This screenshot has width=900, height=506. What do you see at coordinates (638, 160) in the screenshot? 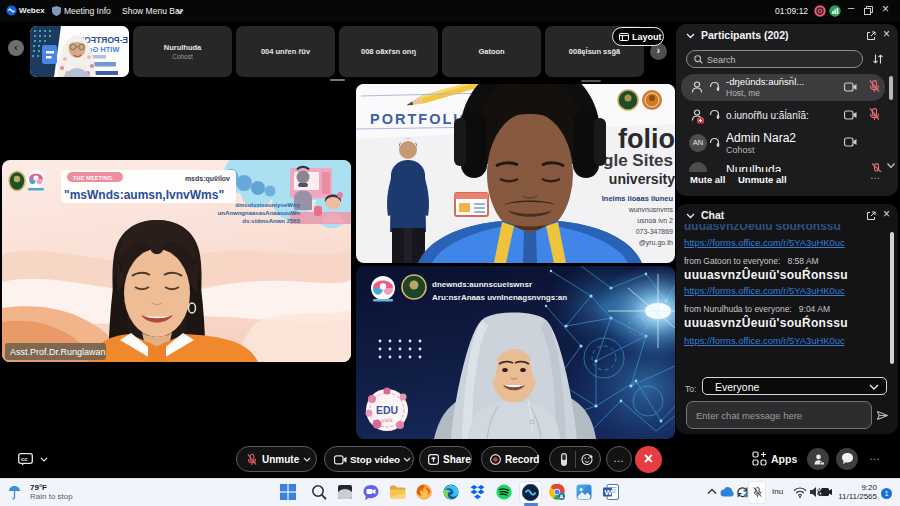
I see `svg-text: gle Sites` at bounding box center [638, 160].